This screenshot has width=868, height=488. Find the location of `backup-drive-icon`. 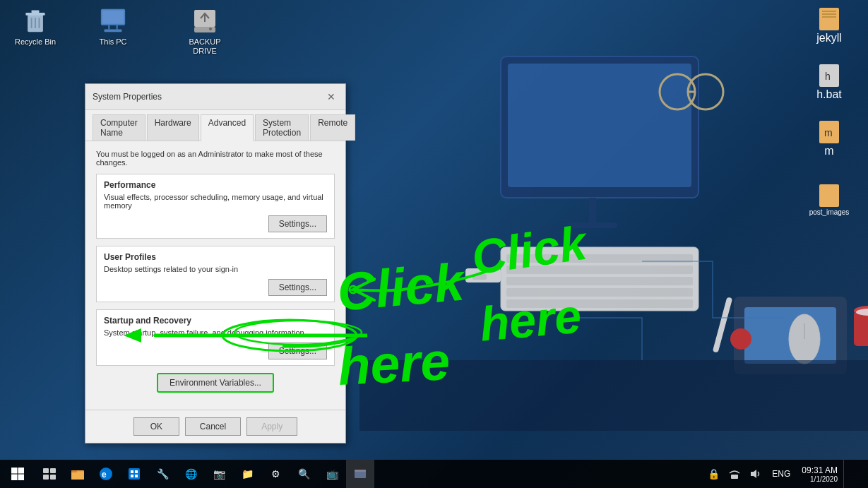

backup-drive-icon is located at coordinates (205, 20).